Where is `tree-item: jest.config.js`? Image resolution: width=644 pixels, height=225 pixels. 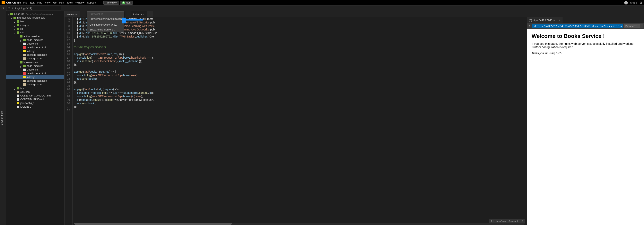
tree-item: jest.config.js is located at coordinates (35, 103).